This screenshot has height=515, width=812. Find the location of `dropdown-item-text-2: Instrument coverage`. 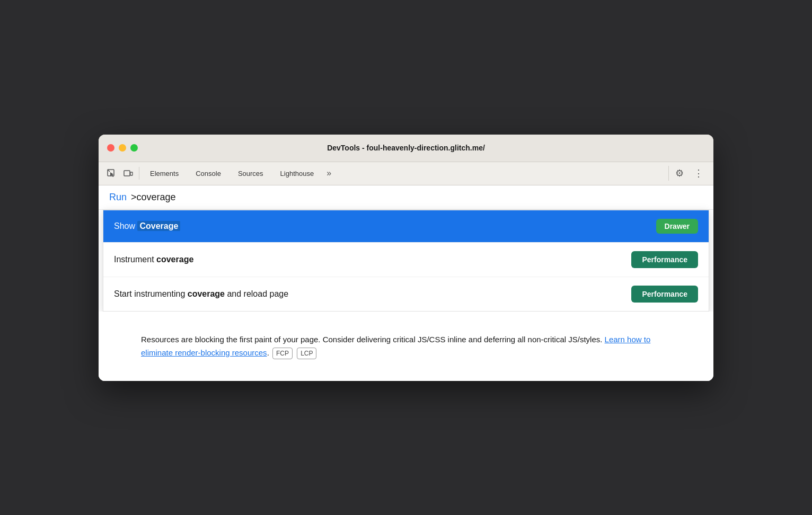

dropdown-item-text-2: Instrument coverage is located at coordinates (373, 260).